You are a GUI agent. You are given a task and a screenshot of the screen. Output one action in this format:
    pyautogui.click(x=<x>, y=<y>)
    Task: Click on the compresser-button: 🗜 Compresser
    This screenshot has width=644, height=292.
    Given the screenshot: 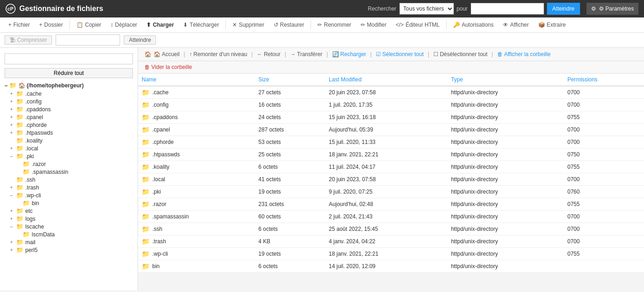 What is the action you would take?
    pyautogui.click(x=29, y=40)
    